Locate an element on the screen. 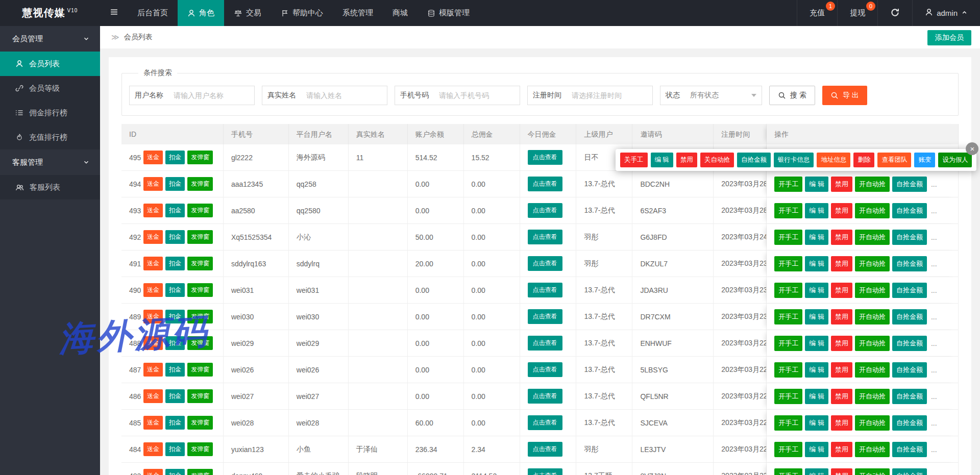 The height and width of the screenshot is (475, 980). collapse-menu-button is located at coordinates (114, 13).